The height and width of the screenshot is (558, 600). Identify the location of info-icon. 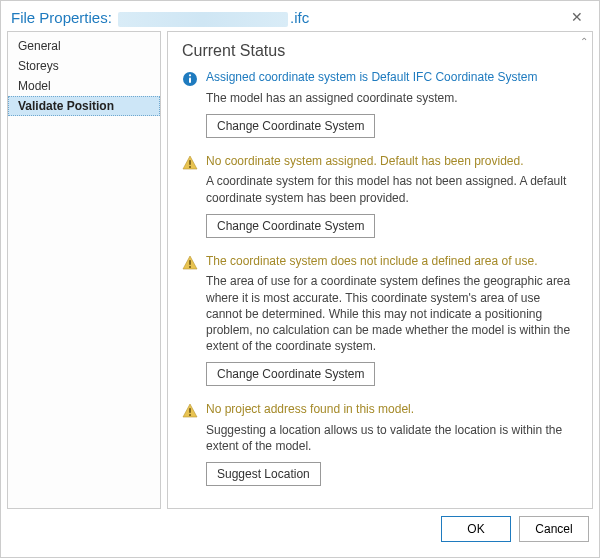
(190, 104).